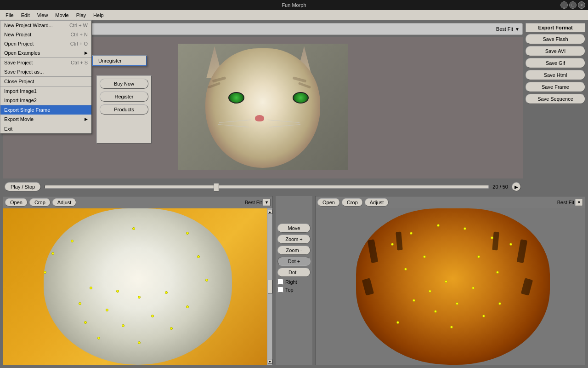  I want to click on menu-save-project: Save Project Ctrl + S, so click(46, 63).